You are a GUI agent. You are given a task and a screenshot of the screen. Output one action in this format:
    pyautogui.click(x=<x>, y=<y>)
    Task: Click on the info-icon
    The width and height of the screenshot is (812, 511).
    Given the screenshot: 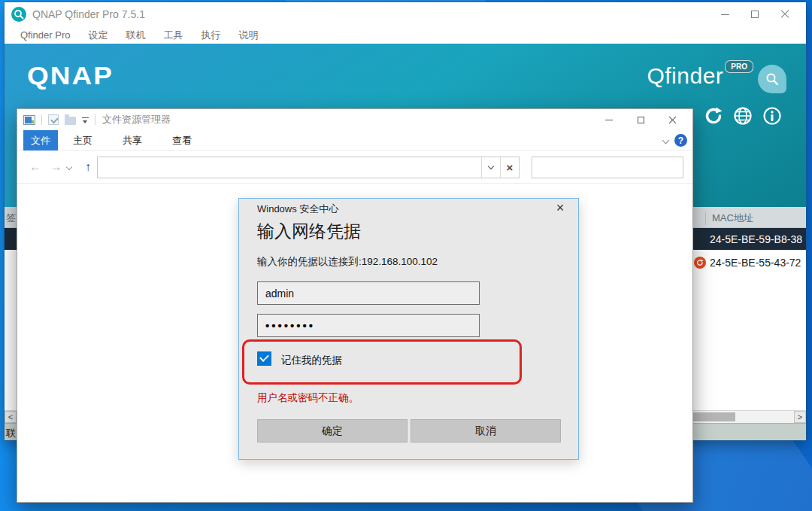 What is the action you would take?
    pyautogui.click(x=772, y=116)
    